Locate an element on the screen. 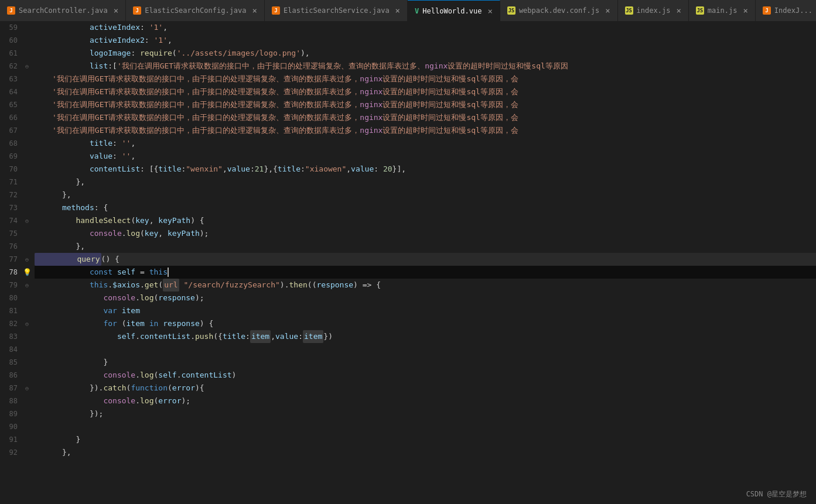 The height and width of the screenshot is (504, 816). gutter-row-76: 76 is located at coordinates (16, 246).